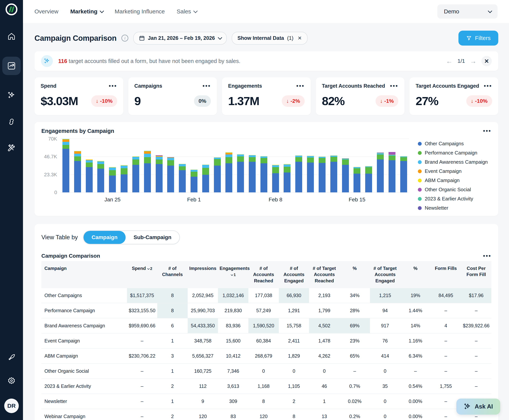 This screenshot has height=420, width=509. Describe the element at coordinates (12, 406) in the screenshot. I see `avatar: DR` at that location.